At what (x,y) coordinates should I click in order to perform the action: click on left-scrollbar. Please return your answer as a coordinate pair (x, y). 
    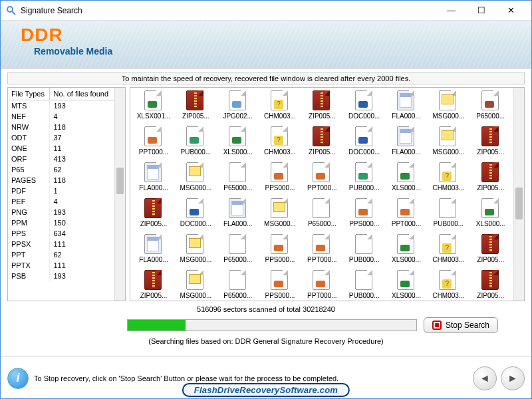
    Looking at the image, I should click on (120, 194).